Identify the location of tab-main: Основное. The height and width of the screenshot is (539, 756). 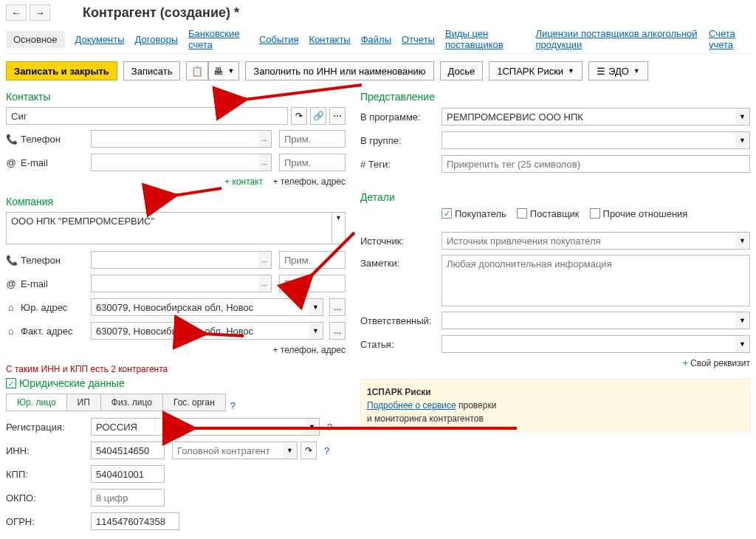
(35, 40).